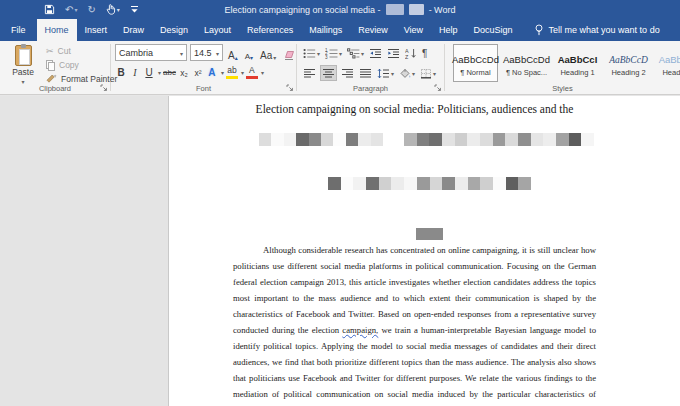 This screenshot has width=680, height=406. Describe the element at coordinates (121, 72) in the screenshot. I see `bold-button: B` at that location.